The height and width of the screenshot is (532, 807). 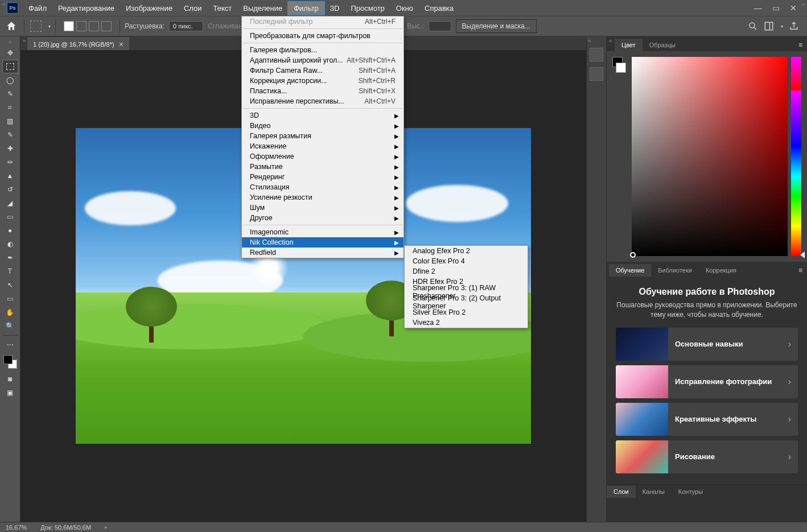 I want to click on zoom-level: 16,67%, so click(x=16, y=527).